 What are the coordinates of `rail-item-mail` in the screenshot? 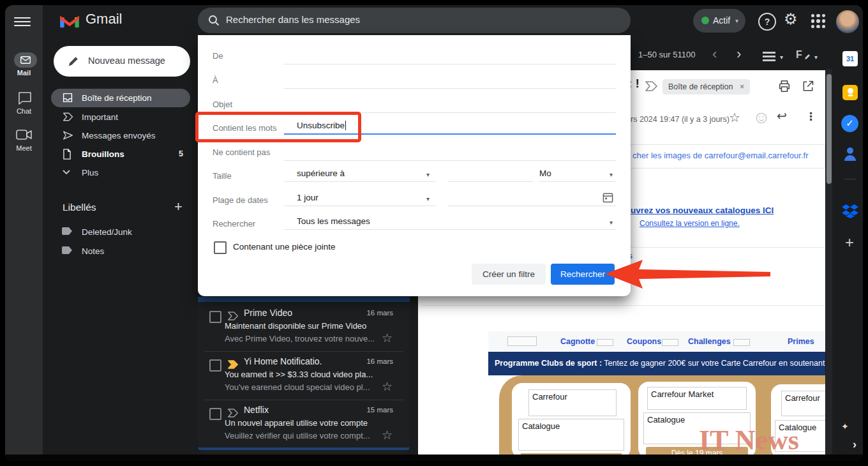 It's located at (26, 60).